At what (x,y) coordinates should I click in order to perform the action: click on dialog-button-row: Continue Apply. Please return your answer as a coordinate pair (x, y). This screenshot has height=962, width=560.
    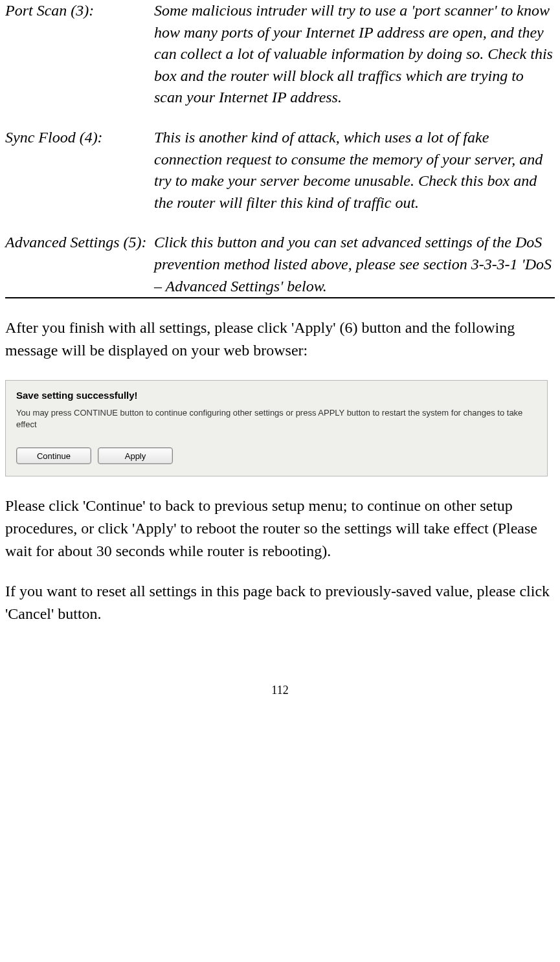
    Looking at the image, I should click on (276, 456).